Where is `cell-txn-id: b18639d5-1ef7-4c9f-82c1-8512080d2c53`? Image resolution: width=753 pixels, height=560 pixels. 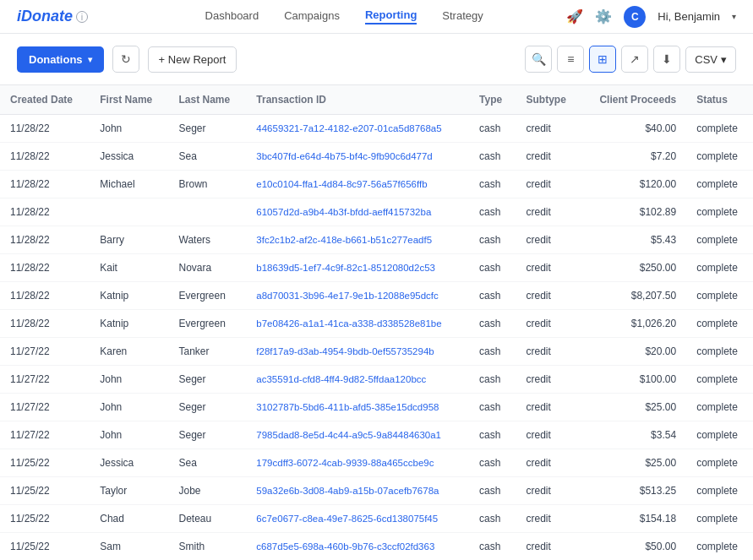 cell-txn-id: b18639d5-1ef7-4c9f-82c1-8512080d2c53 is located at coordinates (357, 269).